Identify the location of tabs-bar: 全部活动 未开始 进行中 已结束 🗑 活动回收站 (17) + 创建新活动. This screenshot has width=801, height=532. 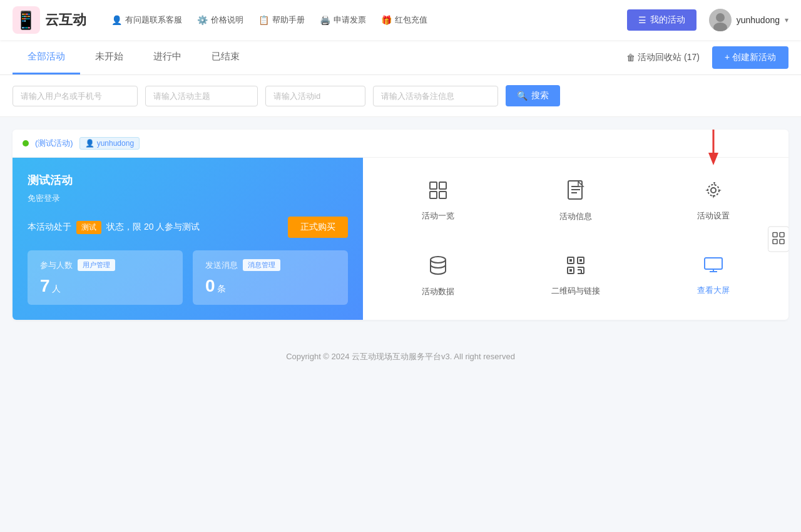
(400, 58).